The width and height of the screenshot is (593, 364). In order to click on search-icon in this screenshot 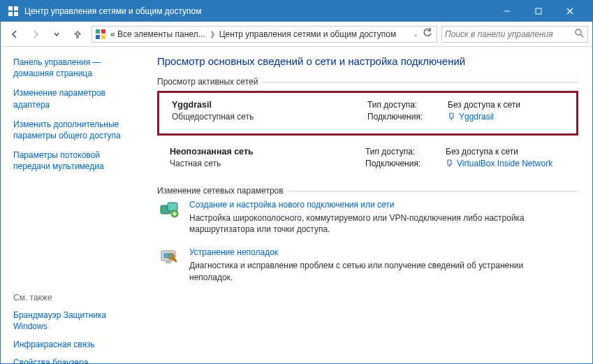, I will do `click(579, 34)`.